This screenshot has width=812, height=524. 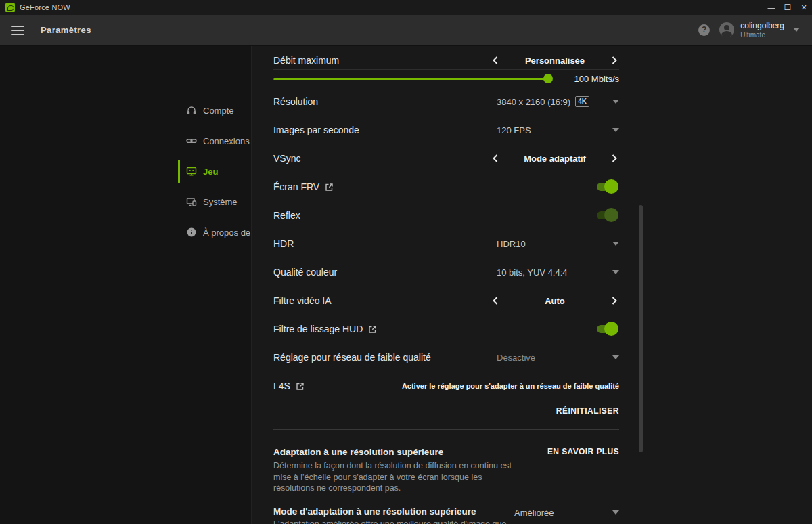 I want to click on setting-label: L4S, so click(x=281, y=386).